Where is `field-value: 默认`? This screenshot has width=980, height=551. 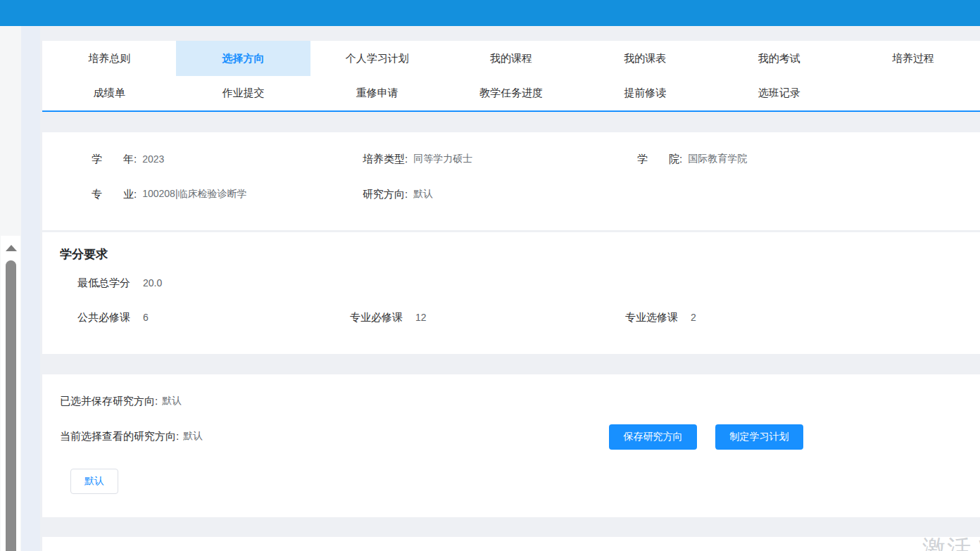
field-value: 默认 is located at coordinates (423, 194).